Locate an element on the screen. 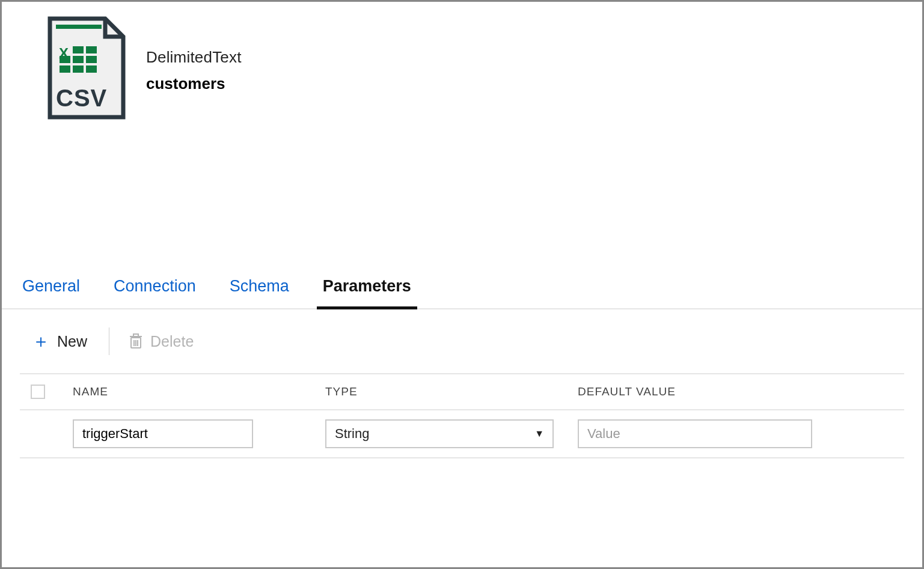 Image resolution: width=924 pixels, height=569 pixels. csv-badge-text: CSV is located at coordinates (82, 98).